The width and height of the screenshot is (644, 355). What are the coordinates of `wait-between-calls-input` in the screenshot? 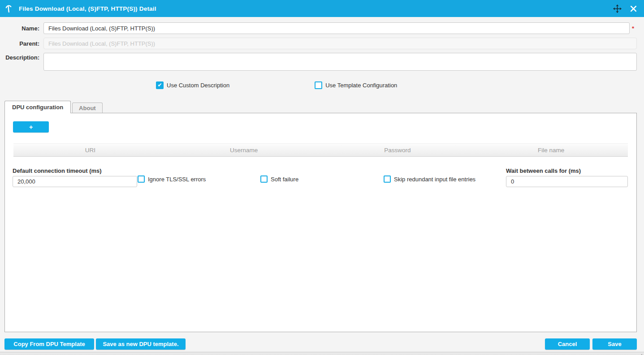 It's located at (567, 182).